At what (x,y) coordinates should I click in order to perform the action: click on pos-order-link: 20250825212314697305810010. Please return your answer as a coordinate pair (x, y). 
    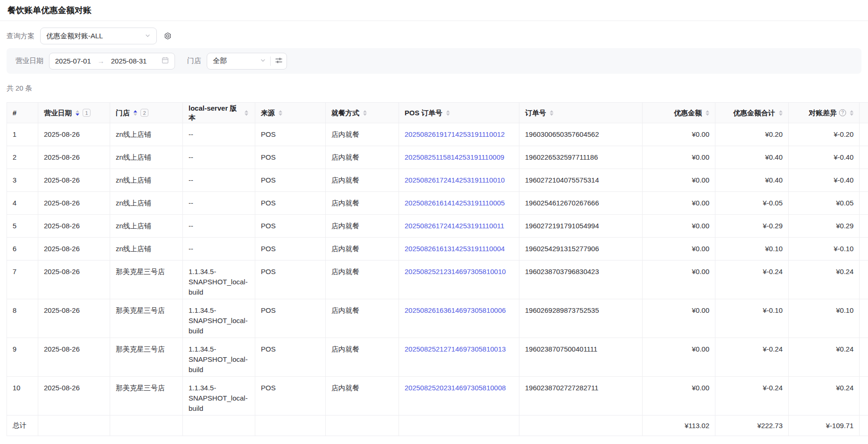
    Looking at the image, I should click on (455, 272).